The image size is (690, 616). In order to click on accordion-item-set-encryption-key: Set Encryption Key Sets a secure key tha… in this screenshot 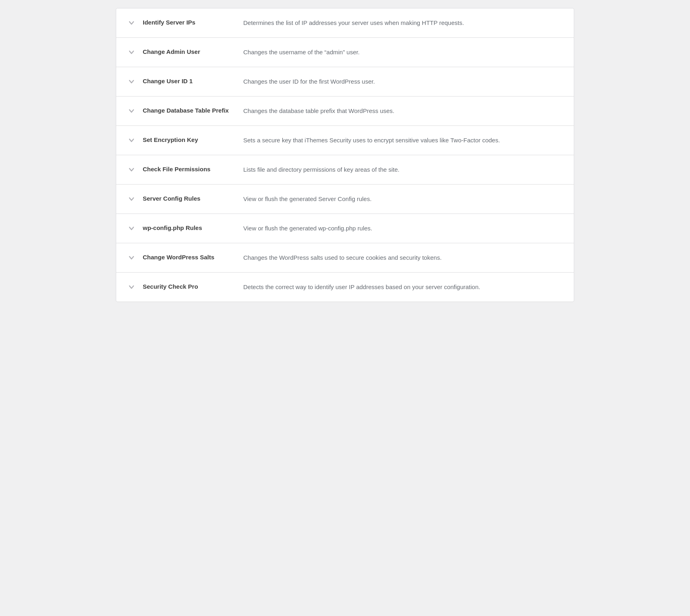, I will do `click(345, 141)`.